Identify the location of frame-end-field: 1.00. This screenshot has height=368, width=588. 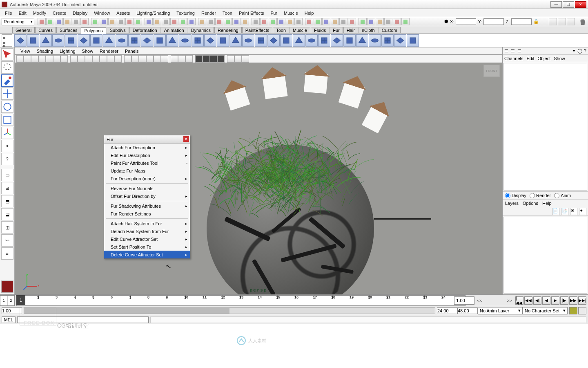
(464, 301).